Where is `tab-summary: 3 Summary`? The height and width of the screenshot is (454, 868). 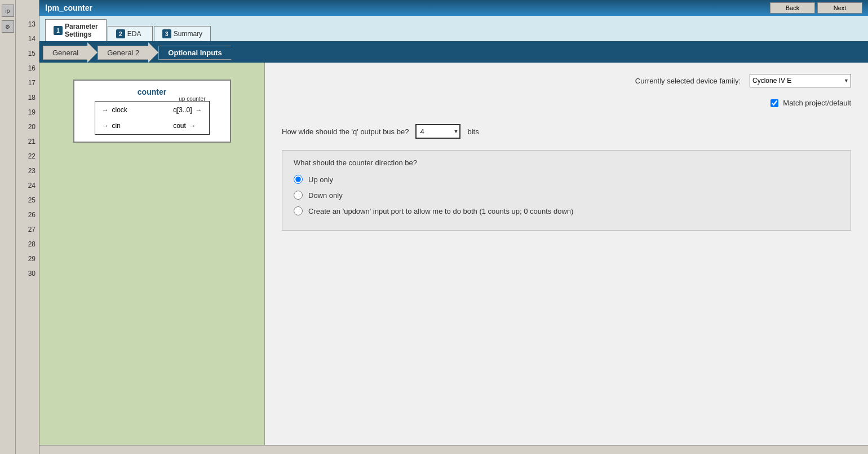
tab-summary: 3 Summary is located at coordinates (183, 34).